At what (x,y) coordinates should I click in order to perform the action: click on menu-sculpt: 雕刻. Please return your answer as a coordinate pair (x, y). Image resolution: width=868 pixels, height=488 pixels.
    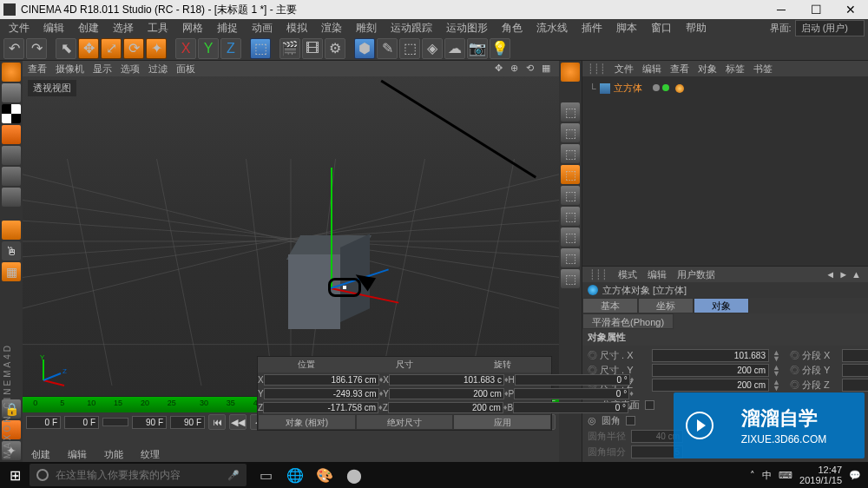
    Looking at the image, I should click on (366, 28).